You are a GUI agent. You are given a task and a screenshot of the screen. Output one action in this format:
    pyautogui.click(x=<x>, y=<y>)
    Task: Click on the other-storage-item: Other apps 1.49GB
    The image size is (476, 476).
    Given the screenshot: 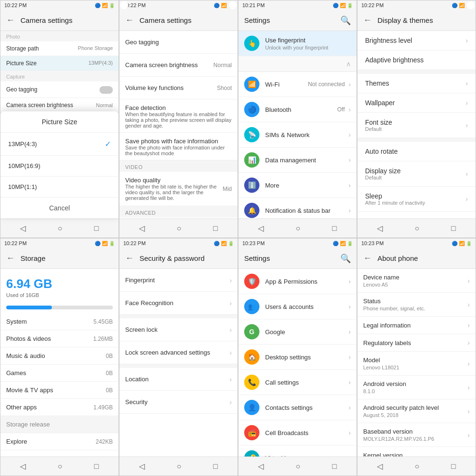 What is the action you would take?
    pyautogui.click(x=60, y=407)
    